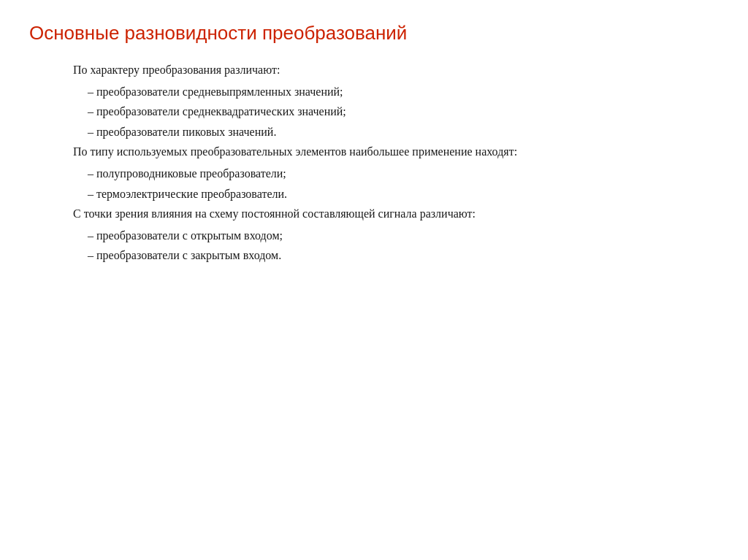 This screenshot has width=748, height=560. What do you see at coordinates (374, 34) in the screenshot?
I see `slide-title: Основные разновидности преобразований` at bounding box center [374, 34].